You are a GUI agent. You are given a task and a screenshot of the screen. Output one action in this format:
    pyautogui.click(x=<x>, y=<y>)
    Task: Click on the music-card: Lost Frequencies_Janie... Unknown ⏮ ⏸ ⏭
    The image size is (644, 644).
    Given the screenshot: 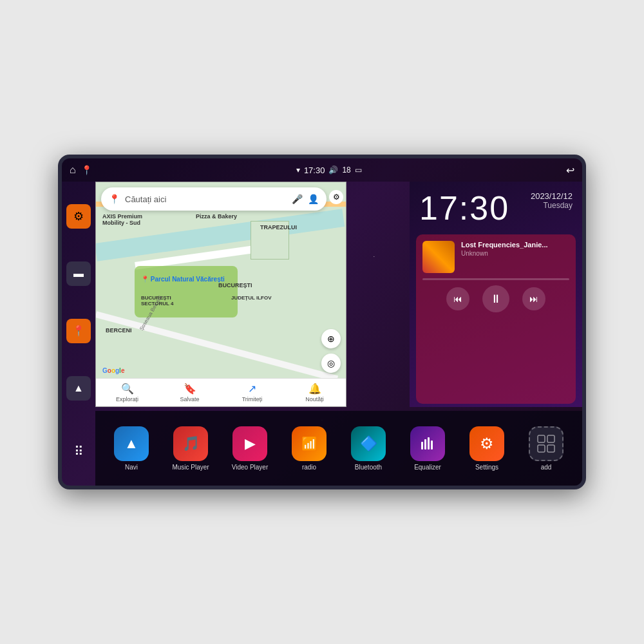 What is the action you would take?
    pyautogui.click(x=496, y=319)
    